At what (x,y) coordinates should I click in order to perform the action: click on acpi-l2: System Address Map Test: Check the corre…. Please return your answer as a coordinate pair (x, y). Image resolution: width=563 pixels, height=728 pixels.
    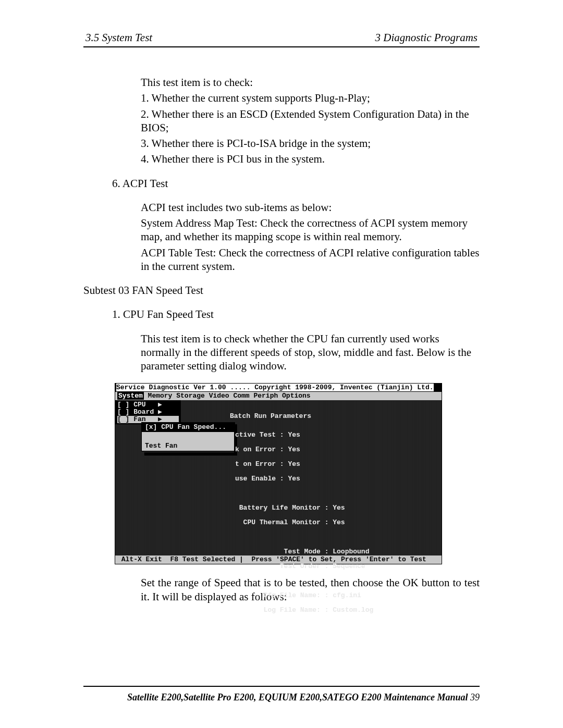
    Looking at the image, I should click on (310, 230).